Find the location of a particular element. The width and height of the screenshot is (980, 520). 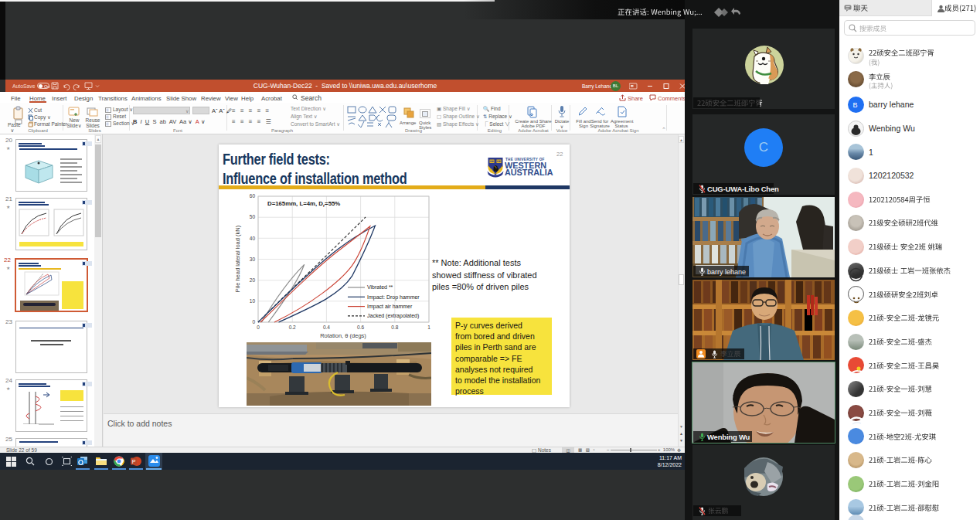

svg-text: 0.8 is located at coordinates (394, 328).